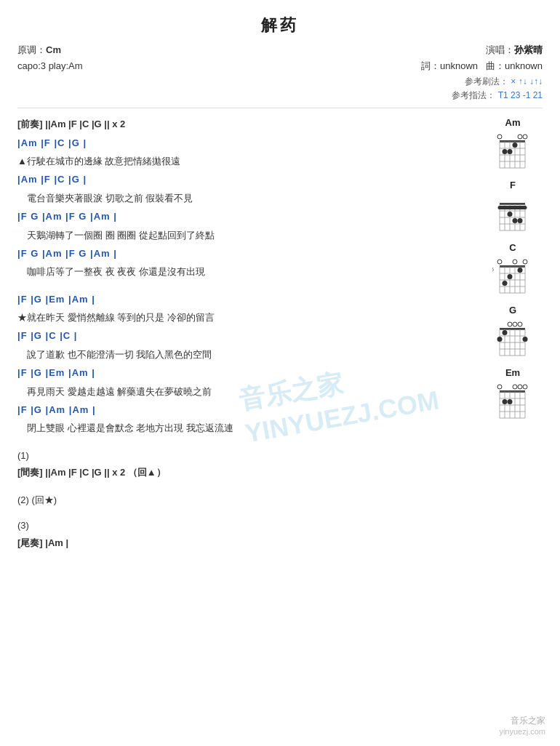 This screenshot has height=746, width=560. What do you see at coordinates (280, 108) in the screenshot?
I see `divider` at bounding box center [280, 108].